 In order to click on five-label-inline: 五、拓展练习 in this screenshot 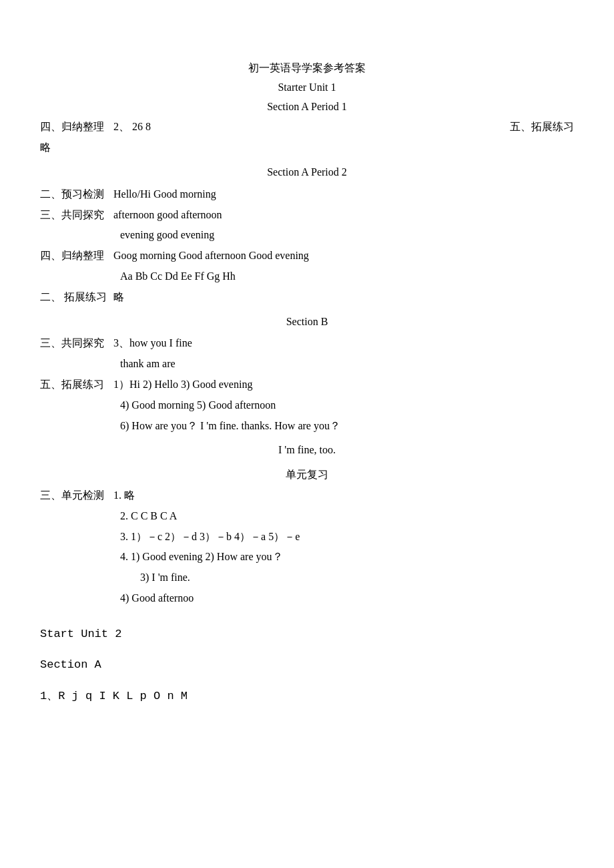, I will do `click(542, 127)`.